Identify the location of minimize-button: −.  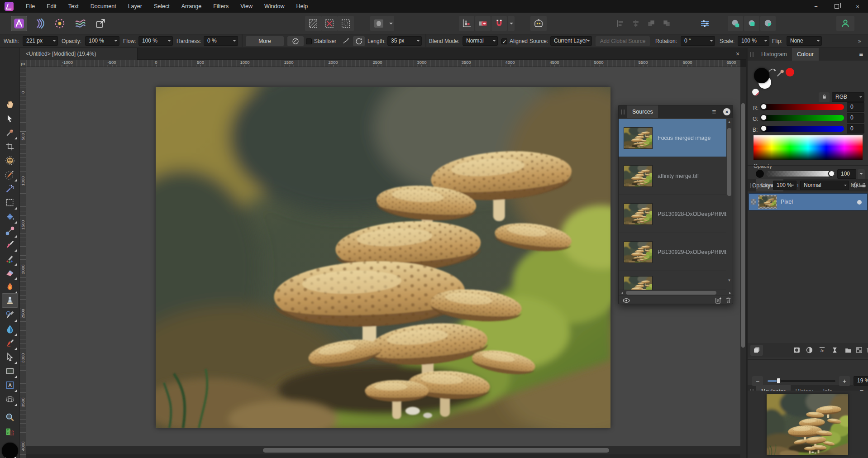
(816, 6).